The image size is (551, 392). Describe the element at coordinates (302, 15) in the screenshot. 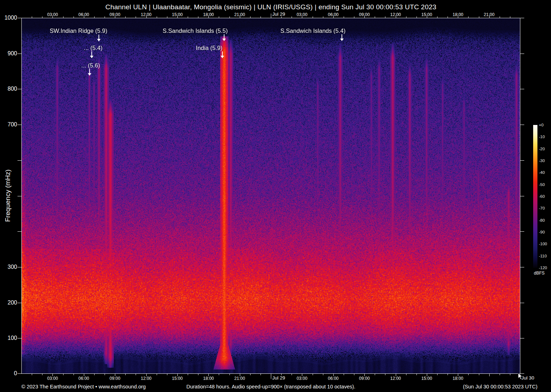

I see `time-label-top: 03:00` at that location.